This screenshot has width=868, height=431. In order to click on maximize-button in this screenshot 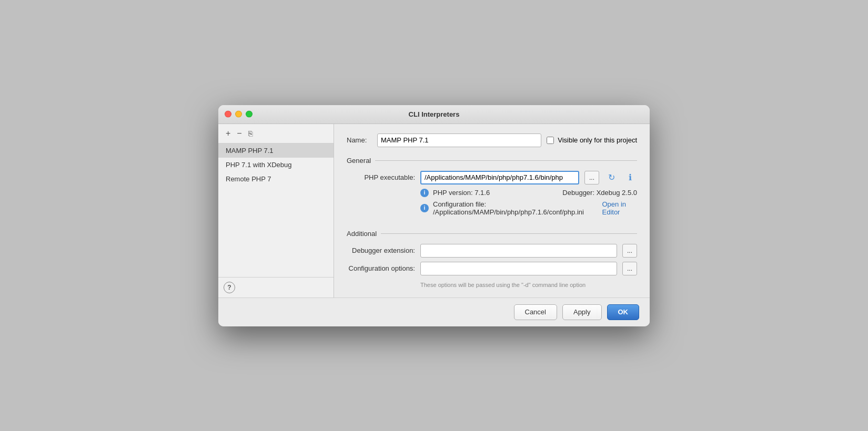, I will do `click(249, 115)`.